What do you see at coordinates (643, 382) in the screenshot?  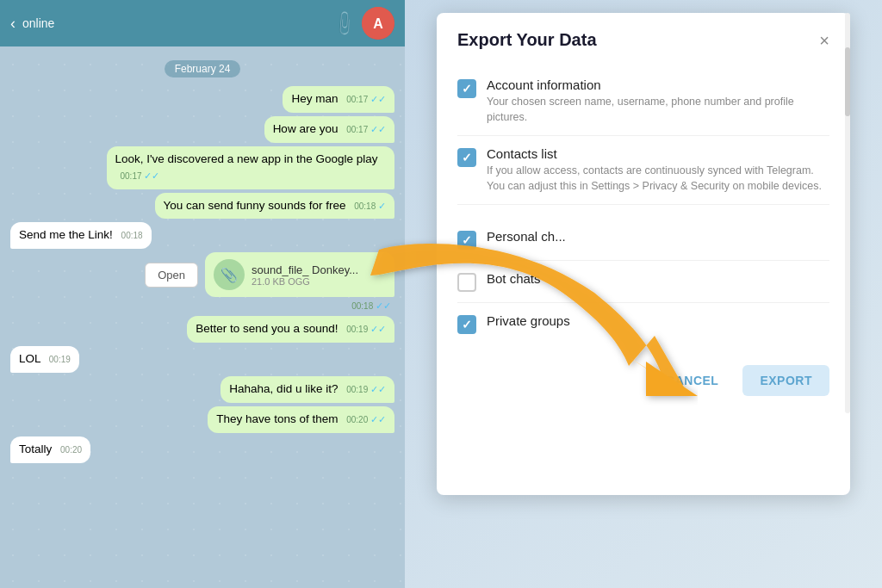 I see `dialog-footer: CANCEL EXPORT` at bounding box center [643, 382].